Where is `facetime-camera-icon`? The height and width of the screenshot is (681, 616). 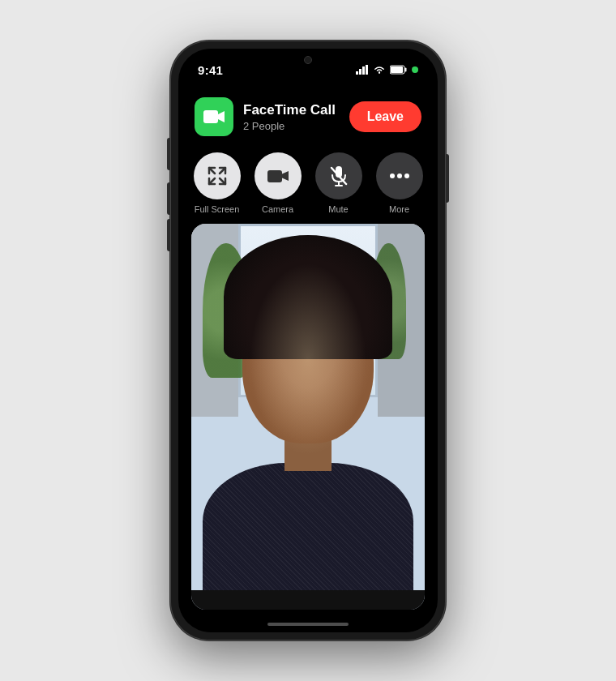 facetime-camera-icon is located at coordinates (214, 117).